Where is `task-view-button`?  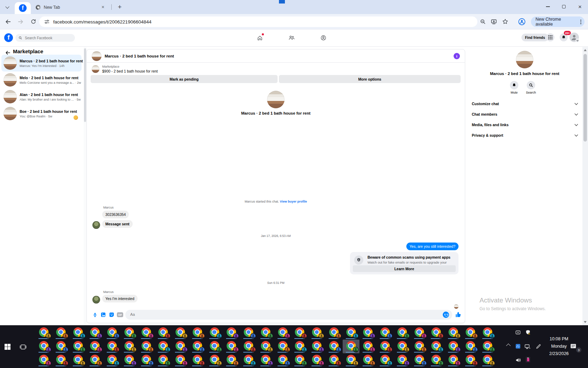
task-view-button is located at coordinates (23, 348).